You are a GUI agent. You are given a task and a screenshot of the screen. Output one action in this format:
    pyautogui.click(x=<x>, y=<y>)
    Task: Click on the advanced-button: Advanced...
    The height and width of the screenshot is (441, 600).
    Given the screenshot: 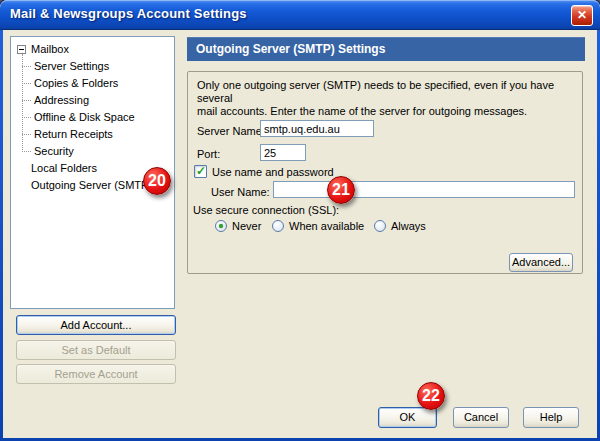 What is the action you would take?
    pyautogui.click(x=541, y=262)
    